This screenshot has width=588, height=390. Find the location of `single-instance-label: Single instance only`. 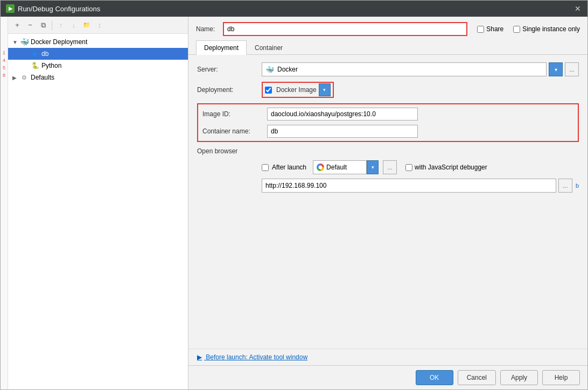

single-instance-label: Single instance only is located at coordinates (551, 29).